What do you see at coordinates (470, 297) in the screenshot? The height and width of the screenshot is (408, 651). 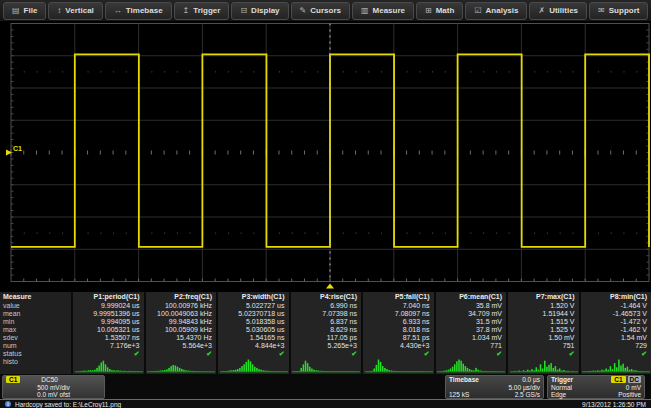 I see `measure-cell-p6-header: P6:mean(C1)` at bounding box center [470, 297].